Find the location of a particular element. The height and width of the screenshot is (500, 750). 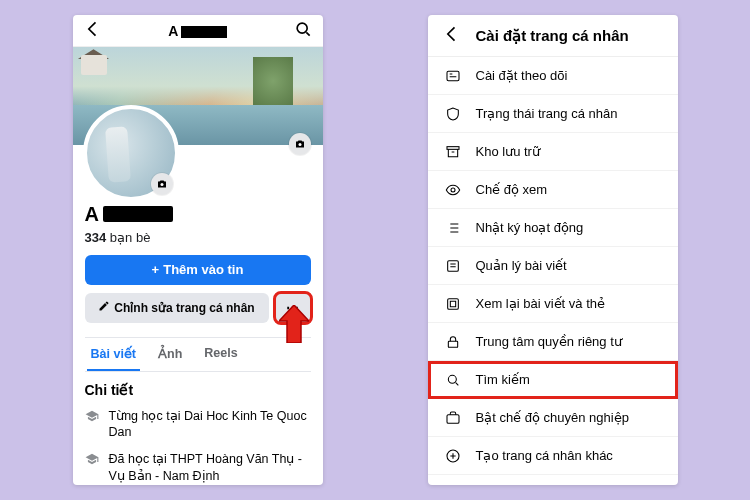

detail-education: Từng học tại Dai Hoc Kinh Te Quoc Dan is located at coordinates (198, 425).